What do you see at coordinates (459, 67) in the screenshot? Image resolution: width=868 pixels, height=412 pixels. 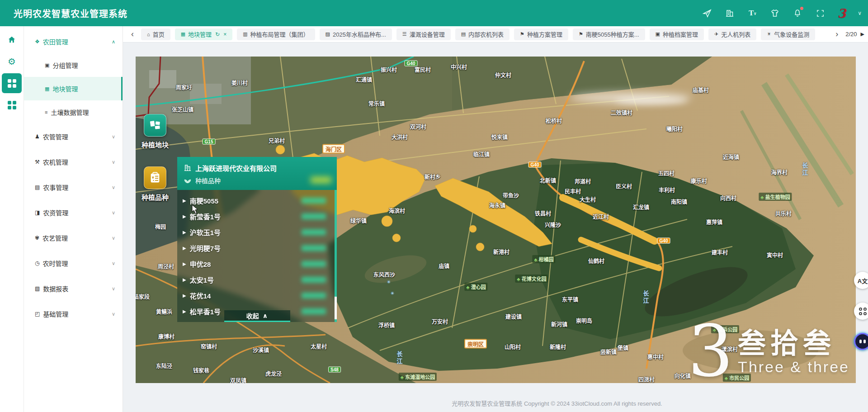 I see `map-label: 中兴村` at bounding box center [459, 67].